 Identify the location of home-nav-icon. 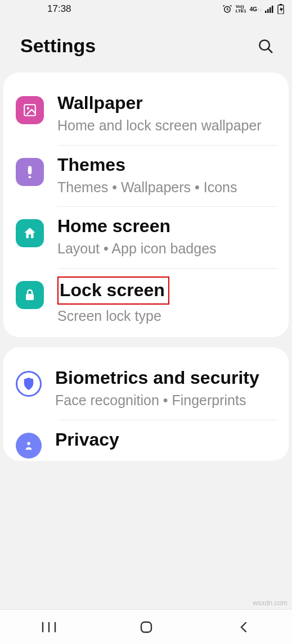
(146, 627).